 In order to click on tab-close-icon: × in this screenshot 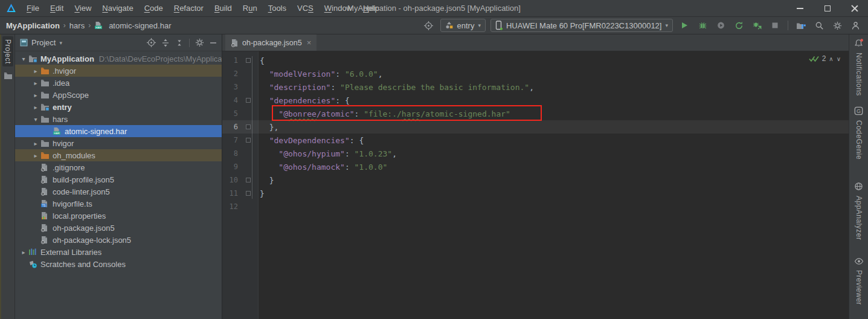, I will do `click(309, 42)`.